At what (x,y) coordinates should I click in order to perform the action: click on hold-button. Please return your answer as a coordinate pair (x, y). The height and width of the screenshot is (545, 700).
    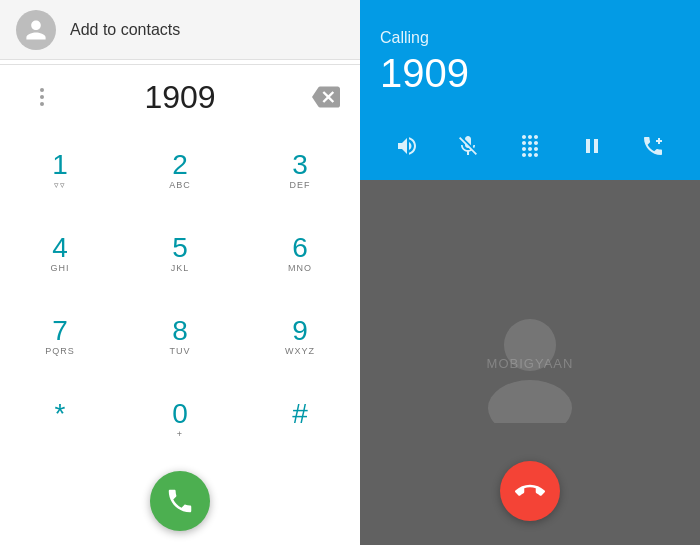
    Looking at the image, I should click on (592, 146).